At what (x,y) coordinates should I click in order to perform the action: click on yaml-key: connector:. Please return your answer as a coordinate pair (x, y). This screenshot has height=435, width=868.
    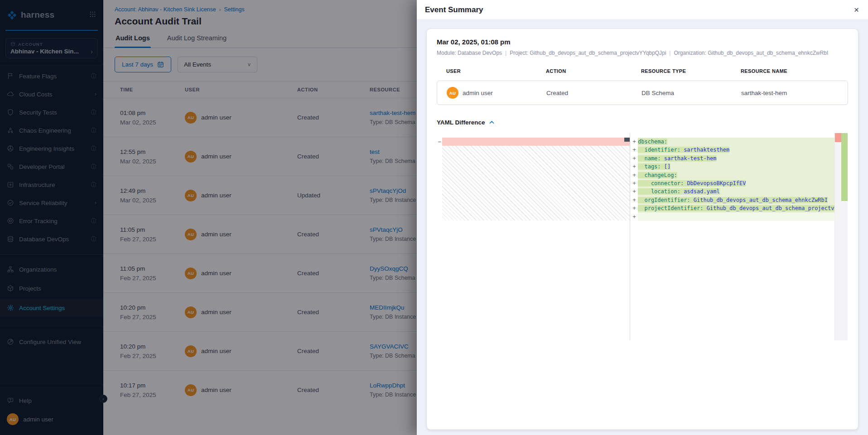
    Looking at the image, I should click on (661, 183).